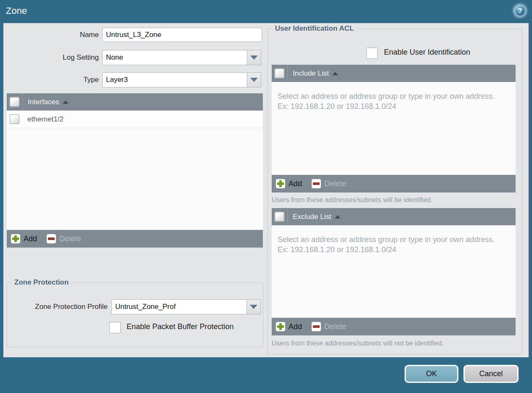 The image size is (532, 393). I want to click on add-interface-button: Add, so click(24, 239).